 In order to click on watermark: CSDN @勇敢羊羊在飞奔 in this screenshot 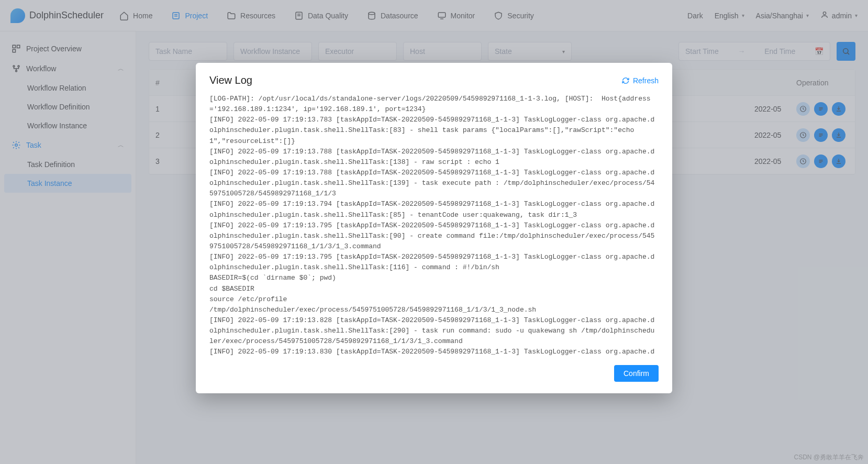, I will do `click(829, 458)`.